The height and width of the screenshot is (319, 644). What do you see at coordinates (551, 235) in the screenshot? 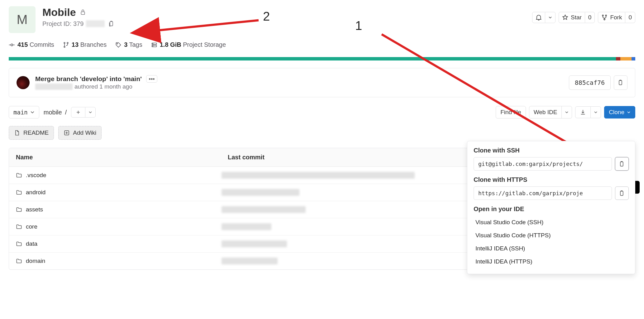
I see `ide-option: Visual Studio Code (HTTPS)` at bounding box center [551, 235].